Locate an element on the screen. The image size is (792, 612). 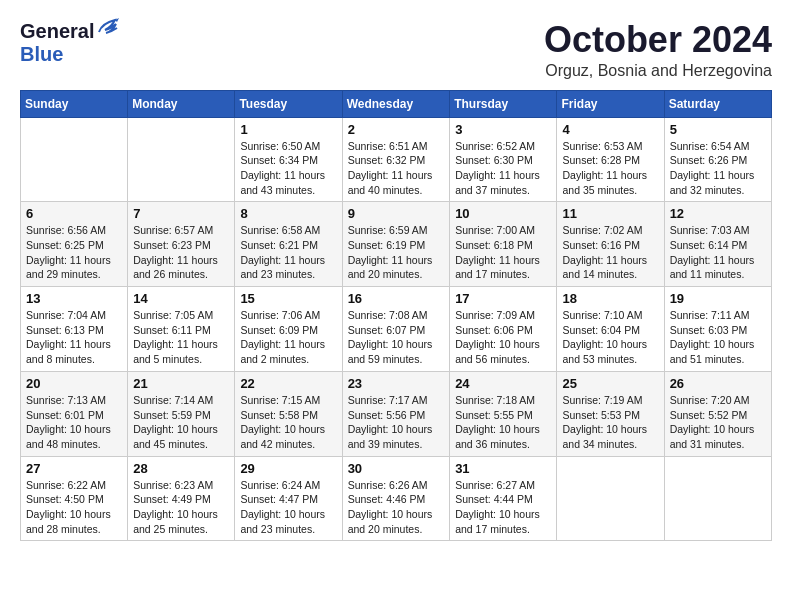
calendar-week-row: 1Sunrise: 6:50 AM Sunset: 6:34 PM Daylig… is located at coordinates (396, 160).